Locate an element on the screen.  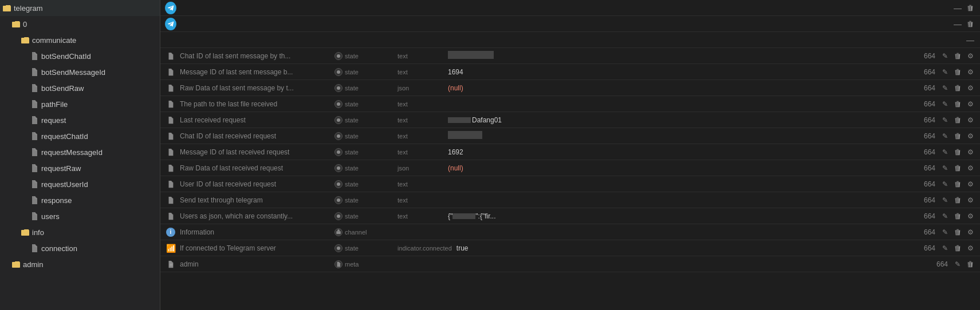
tree-item-admin: admin is located at coordinates (80, 264).